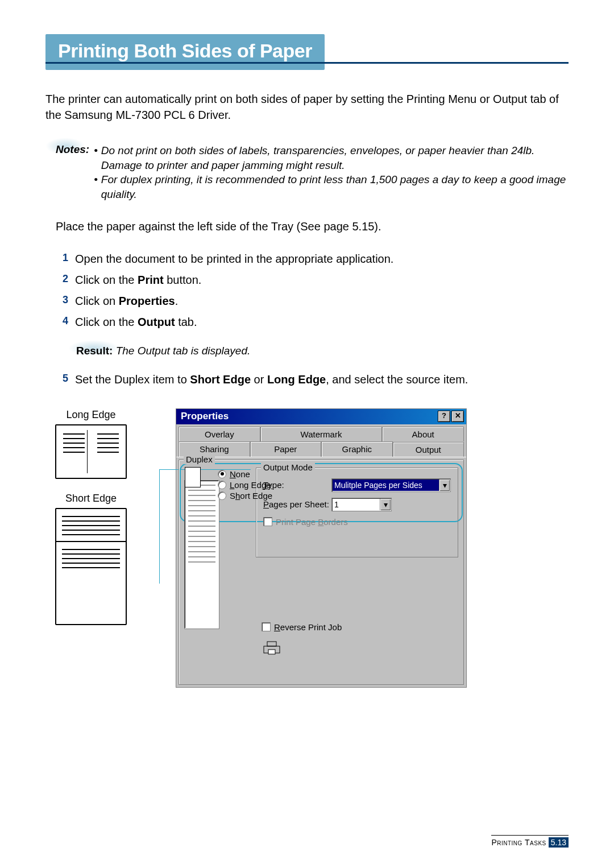  What do you see at coordinates (322, 351) in the screenshot?
I see `result-line: Result: The Output tab is displayed.` at bounding box center [322, 351].